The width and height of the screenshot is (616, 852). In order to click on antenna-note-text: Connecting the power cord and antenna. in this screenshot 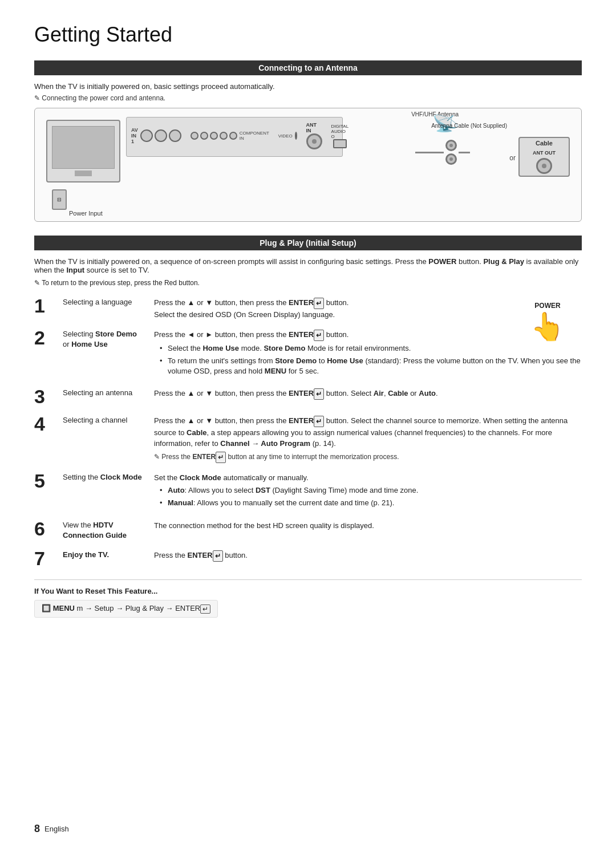, I will do `click(308, 98)`.